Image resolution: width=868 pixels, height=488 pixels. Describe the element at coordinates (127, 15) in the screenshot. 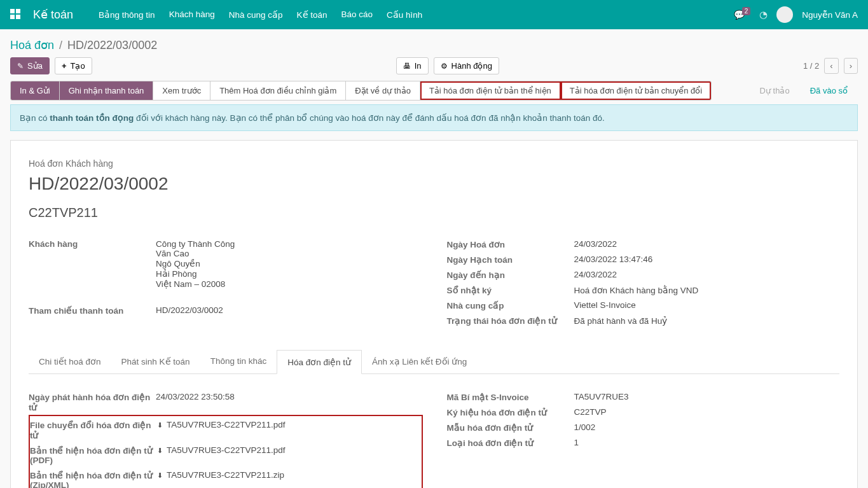

I see `menu-item: Bảng thông tin` at that location.